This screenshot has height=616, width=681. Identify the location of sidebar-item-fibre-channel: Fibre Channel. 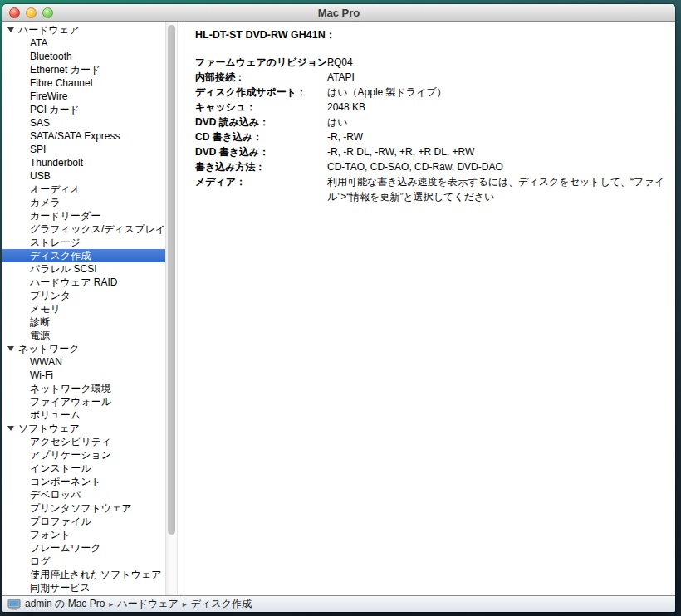
(93, 83).